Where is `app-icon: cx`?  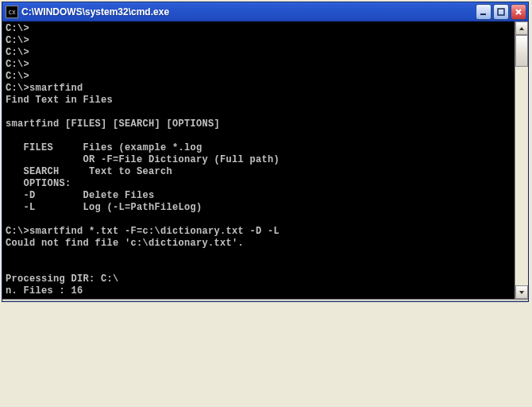 app-icon: cx is located at coordinates (12, 12).